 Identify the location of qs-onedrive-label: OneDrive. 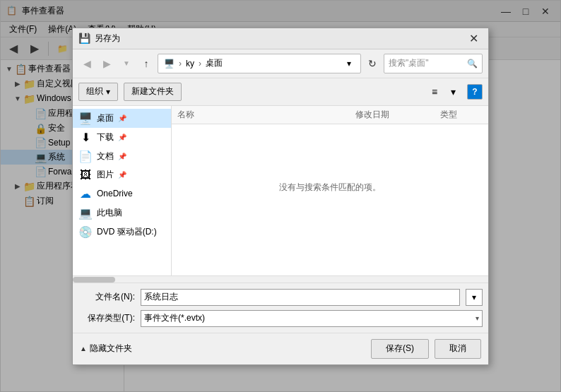
(114, 194).